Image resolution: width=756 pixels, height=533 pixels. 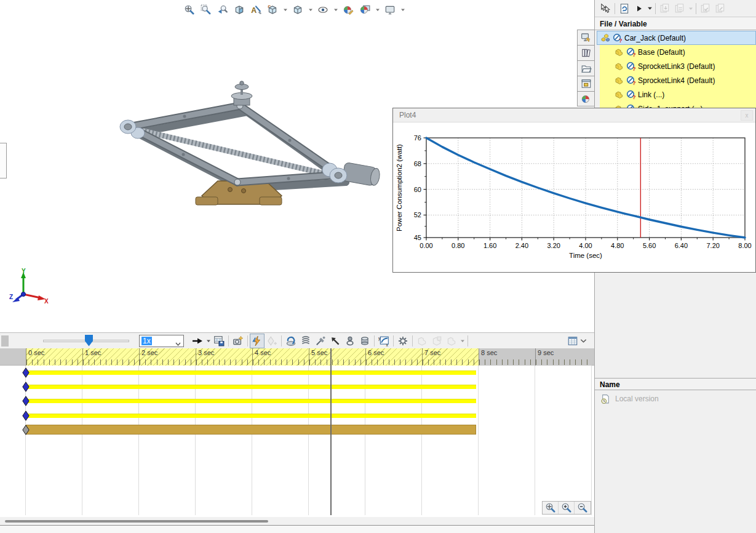 What do you see at coordinates (54, 357) in the screenshot?
I see `timeline-second-cell: 0 sec` at bounding box center [54, 357].